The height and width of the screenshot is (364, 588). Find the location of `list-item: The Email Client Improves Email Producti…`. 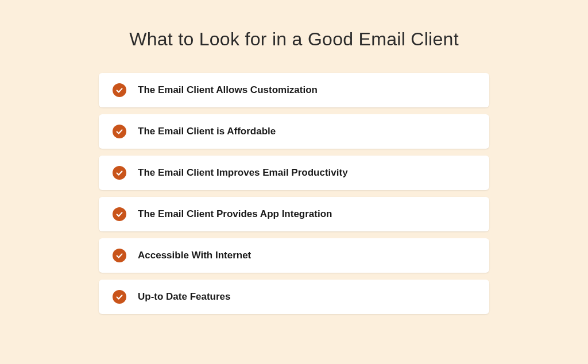

list-item: The Email Client Improves Email Producti… is located at coordinates (294, 173).